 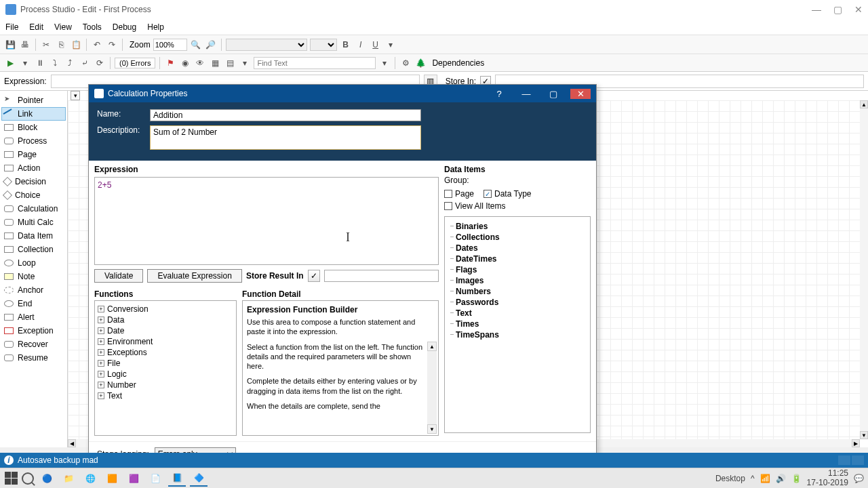 What do you see at coordinates (135, 63) in the screenshot?
I see `errors-counter: (0) Errors` at bounding box center [135, 63].